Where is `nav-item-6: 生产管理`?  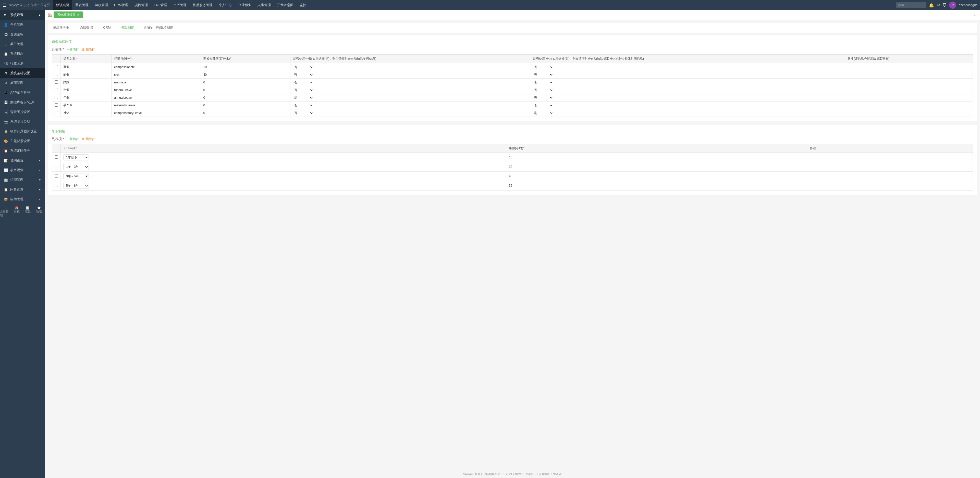 nav-item-6: 生产管理 is located at coordinates (180, 5).